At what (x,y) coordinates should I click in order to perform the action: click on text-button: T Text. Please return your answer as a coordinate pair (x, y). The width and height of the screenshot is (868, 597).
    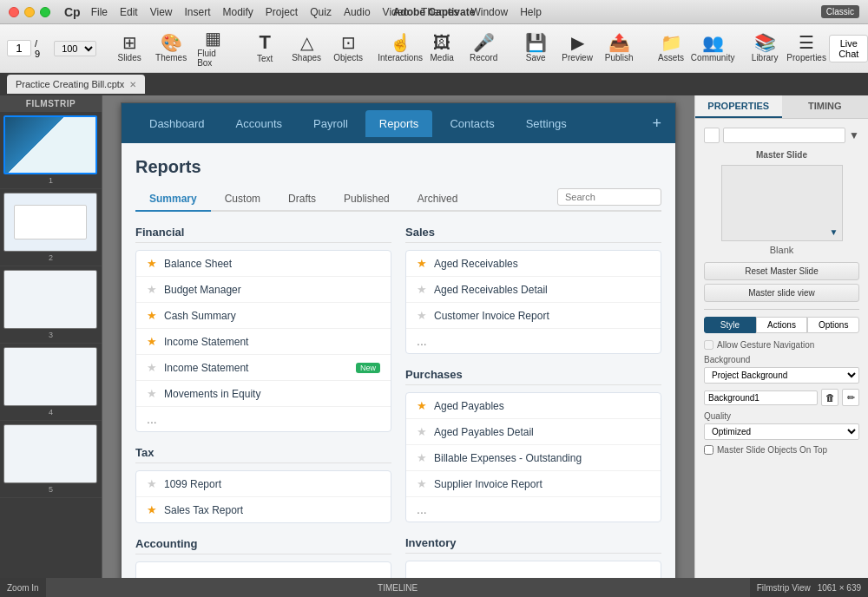
    Looking at the image, I should click on (265, 49).